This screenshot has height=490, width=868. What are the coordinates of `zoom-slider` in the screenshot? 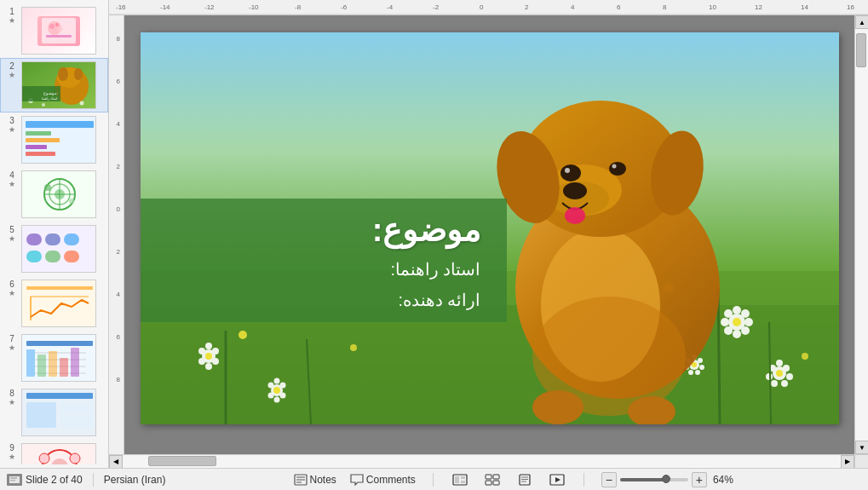 It's located at (654, 480).